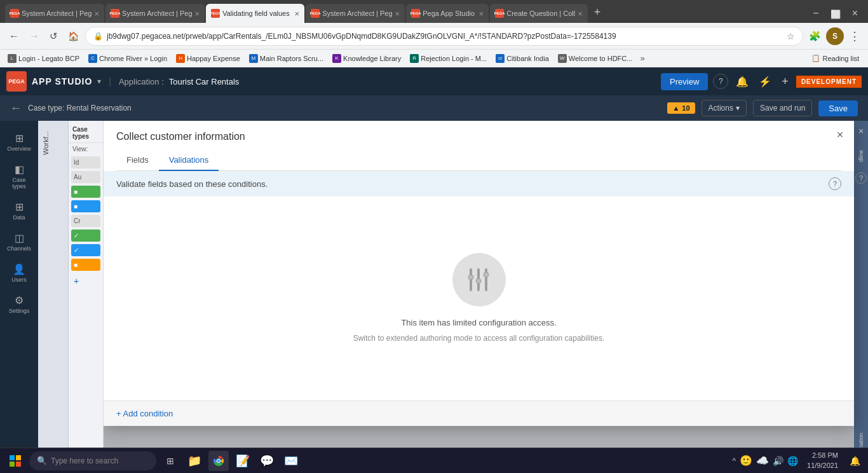 The width and height of the screenshot is (868, 473). What do you see at coordinates (742, 81) in the screenshot?
I see `notification-icon: 🔔` at bounding box center [742, 81].